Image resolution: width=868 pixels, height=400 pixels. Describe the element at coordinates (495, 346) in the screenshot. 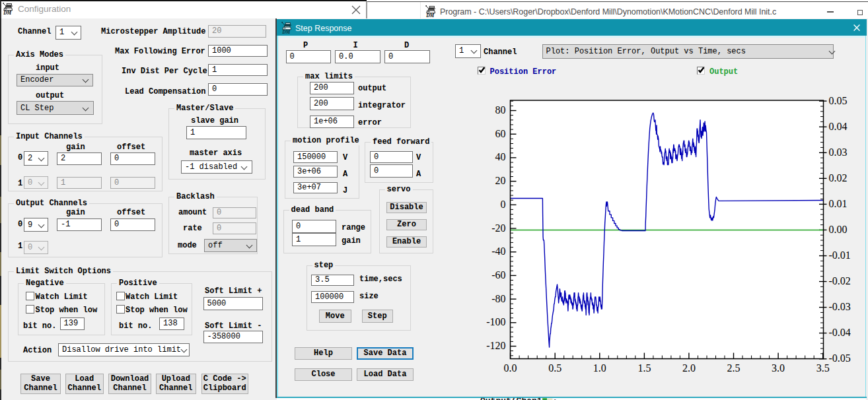

I see `svg-text: -120` at that location.